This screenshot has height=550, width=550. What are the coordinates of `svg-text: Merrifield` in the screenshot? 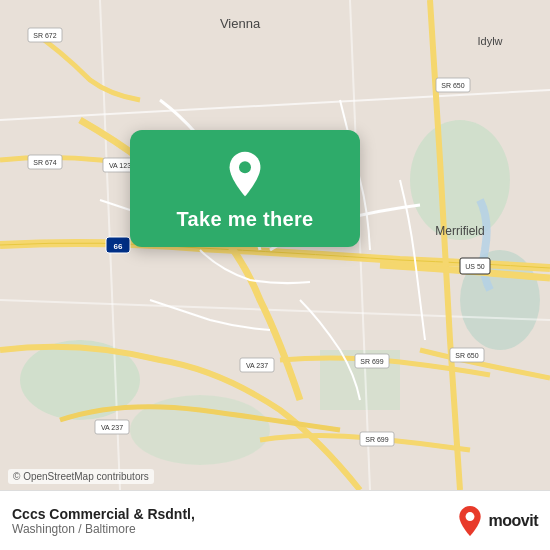 It's located at (460, 231).